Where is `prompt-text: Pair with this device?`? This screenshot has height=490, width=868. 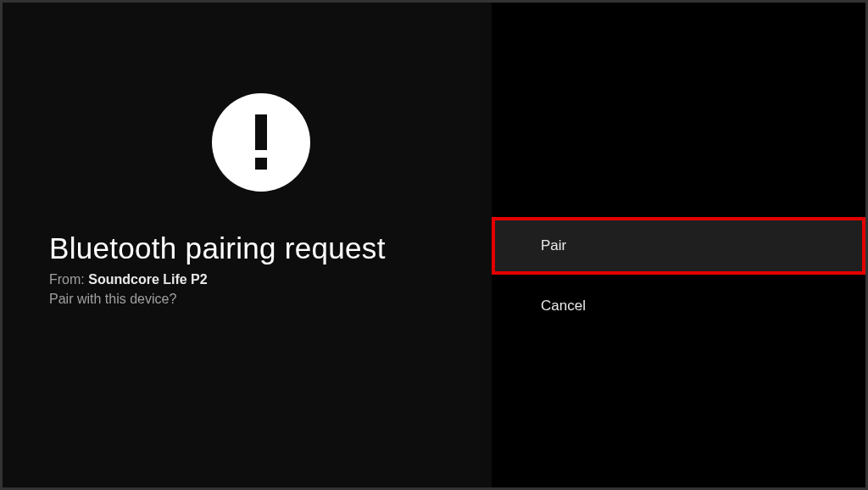
prompt-text: Pair with this device? is located at coordinates (113, 299).